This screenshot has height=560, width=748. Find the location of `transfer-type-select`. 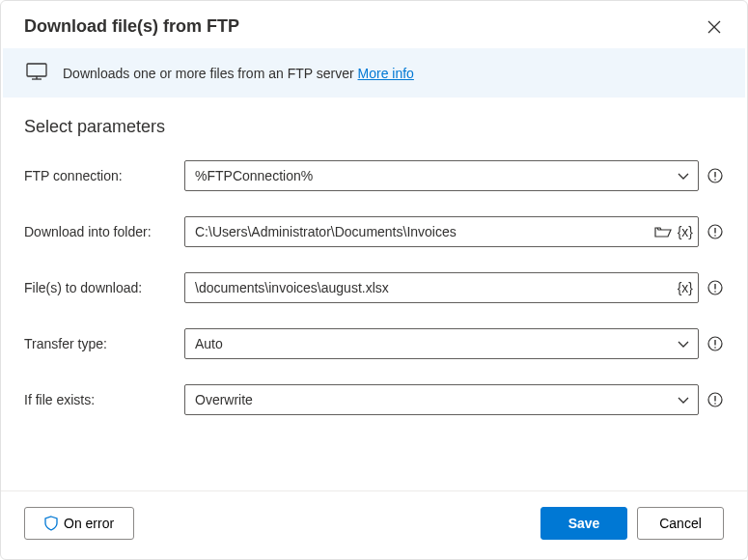

transfer-type-select is located at coordinates (442, 344).